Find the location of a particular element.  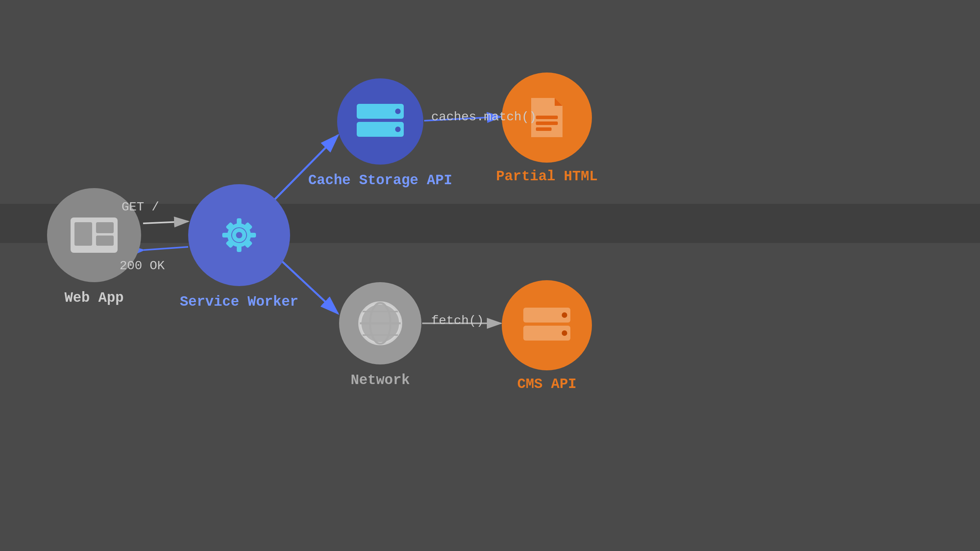

caches-match-label: caches.match() is located at coordinates (484, 117).